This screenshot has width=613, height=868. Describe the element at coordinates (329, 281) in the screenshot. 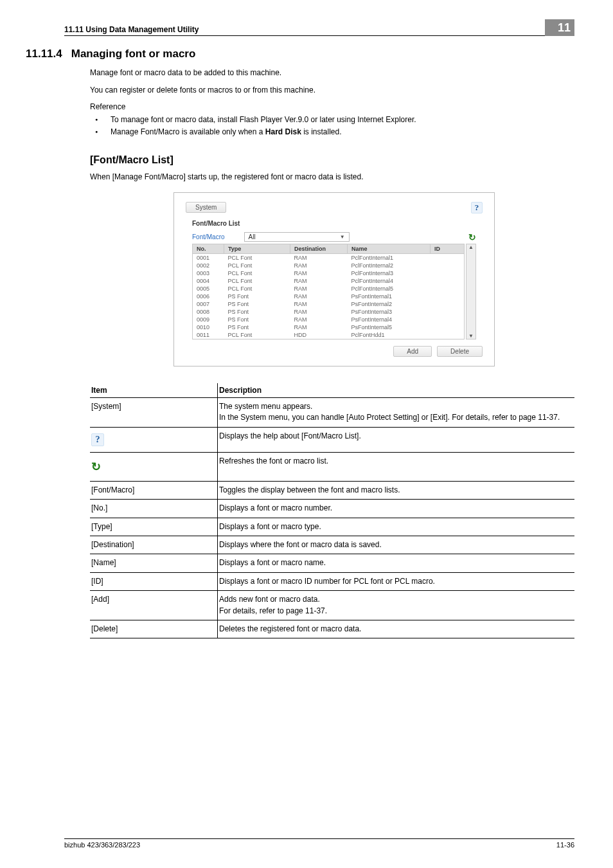

I see `table-row: 0004PCL FontRAMPclFontInternal4` at that location.